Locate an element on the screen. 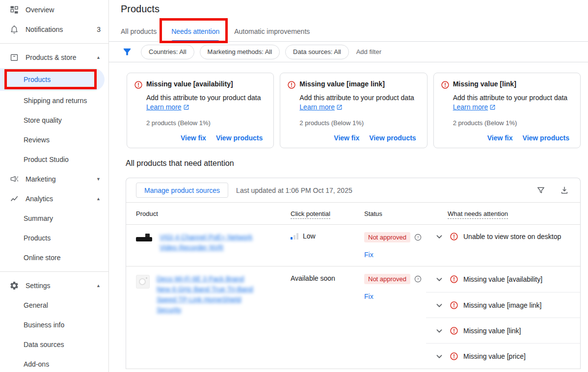 This screenshot has height=372, width=588. sidebar-section-label: Settings is located at coordinates (38, 286).